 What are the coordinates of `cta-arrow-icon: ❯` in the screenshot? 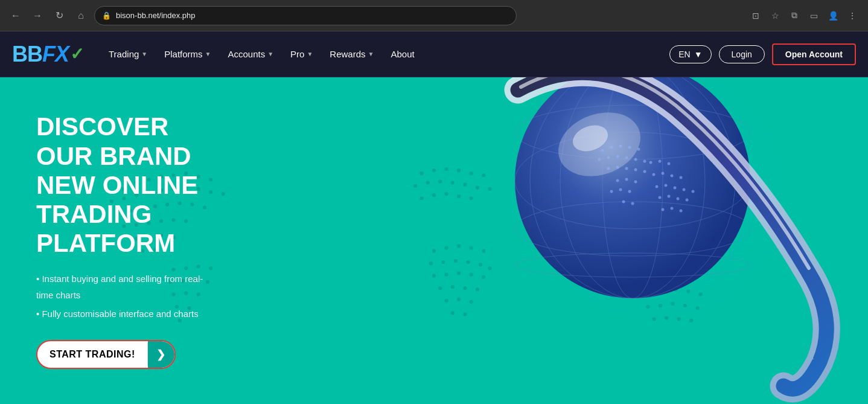 It's located at (161, 354).